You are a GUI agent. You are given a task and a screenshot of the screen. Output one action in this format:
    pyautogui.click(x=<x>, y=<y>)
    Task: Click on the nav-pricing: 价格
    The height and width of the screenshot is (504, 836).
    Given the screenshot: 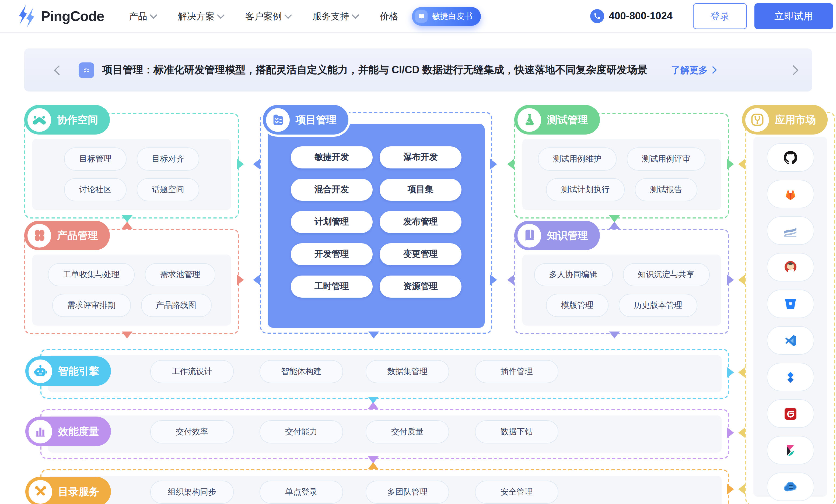 What is the action you would take?
    pyautogui.click(x=389, y=16)
    